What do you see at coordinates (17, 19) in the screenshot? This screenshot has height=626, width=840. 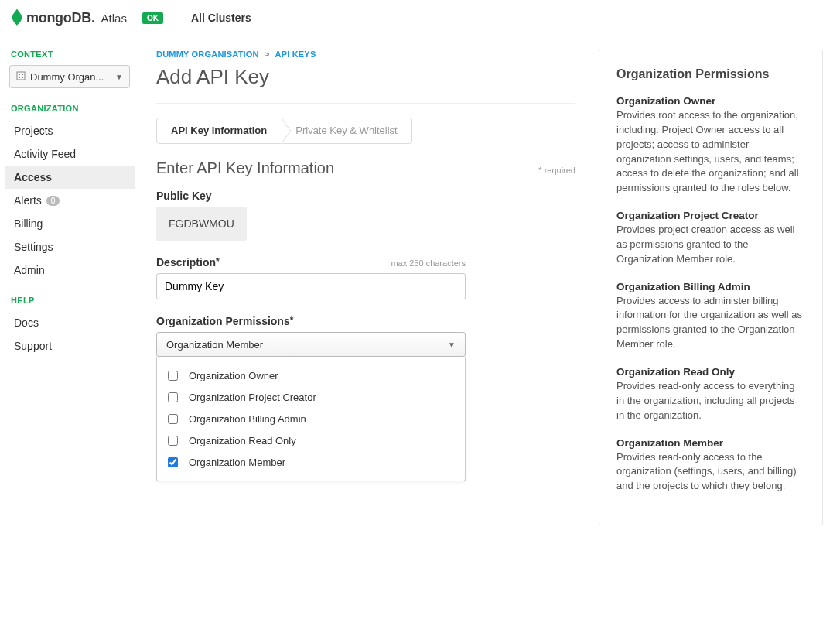 I see `leaf-icon` at bounding box center [17, 19].